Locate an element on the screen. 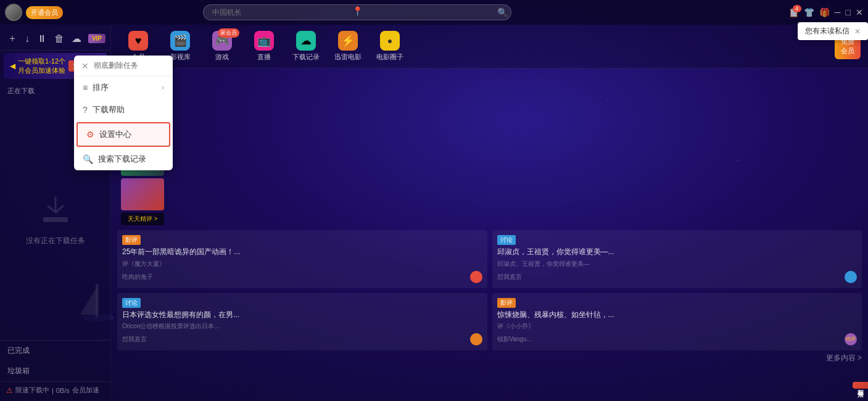 This screenshot has width=868, height=401. library-nav-icon: 🎬 is located at coordinates (180, 41).